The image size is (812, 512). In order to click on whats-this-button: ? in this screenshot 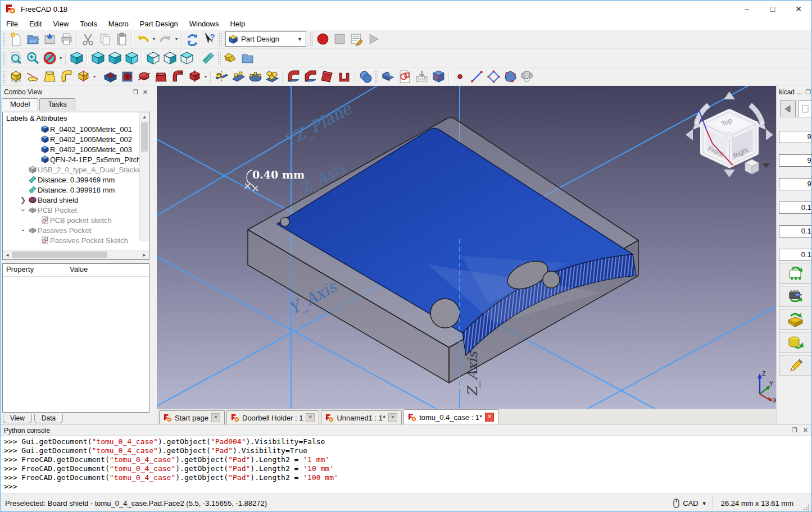, I will do `click(209, 39)`.